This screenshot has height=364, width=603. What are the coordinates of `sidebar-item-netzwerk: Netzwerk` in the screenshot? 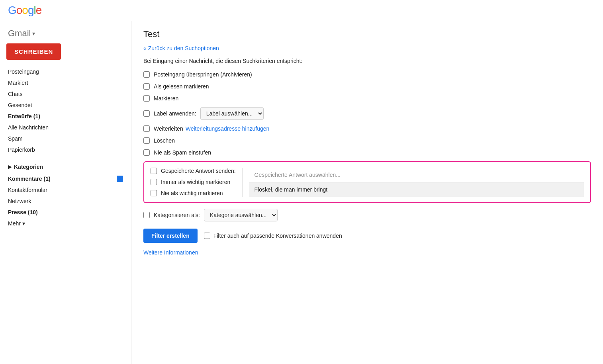 It's located at (65, 201).